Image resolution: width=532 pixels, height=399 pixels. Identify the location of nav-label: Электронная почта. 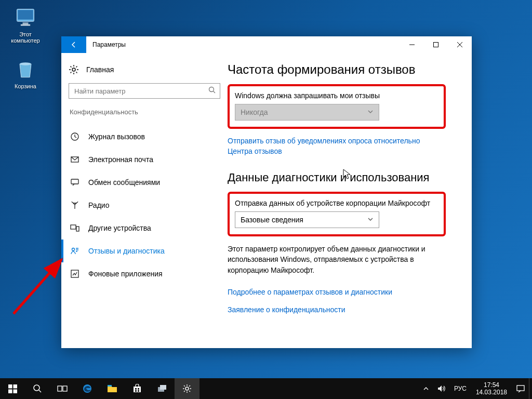
(121, 159).